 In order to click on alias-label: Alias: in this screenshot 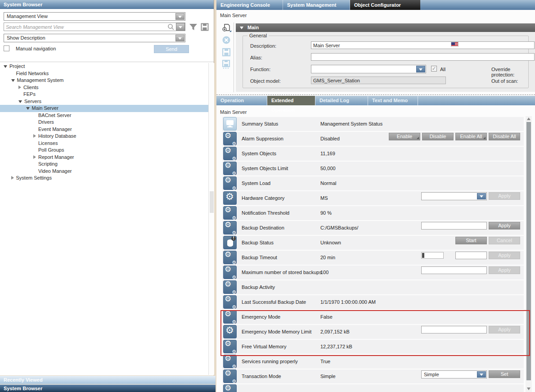, I will do `click(256, 58)`.